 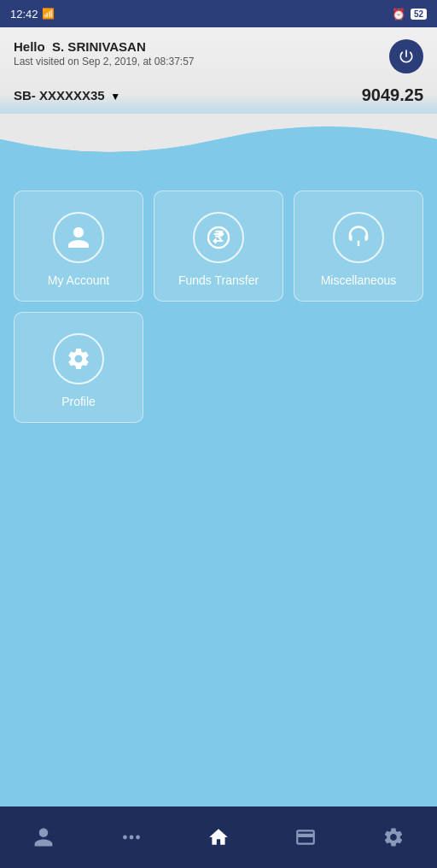 What do you see at coordinates (410, 14) in the screenshot?
I see `status-right: ⏰ 52` at bounding box center [410, 14].